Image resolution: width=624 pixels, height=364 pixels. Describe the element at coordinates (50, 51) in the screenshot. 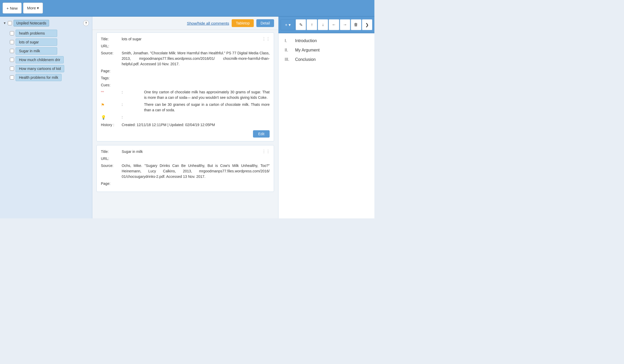

I see `list-item: Sugar in milk` at that location.